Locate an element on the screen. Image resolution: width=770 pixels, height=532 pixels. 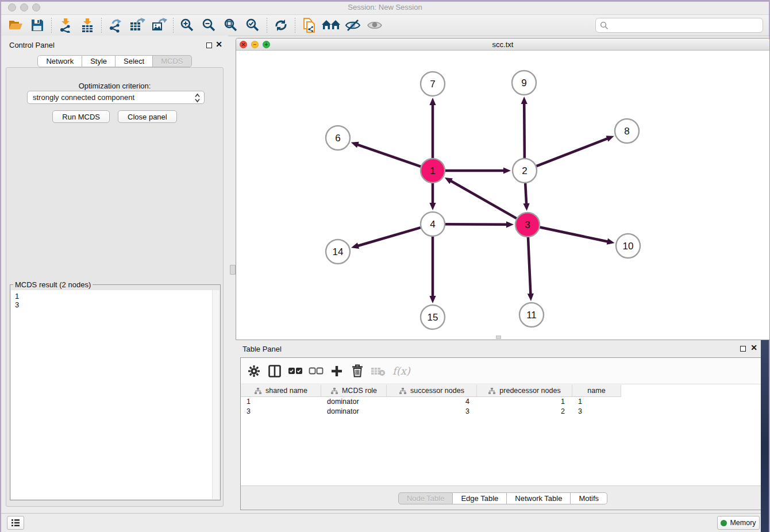
table-tab-edge-table: Edge Table is located at coordinates (480, 499).